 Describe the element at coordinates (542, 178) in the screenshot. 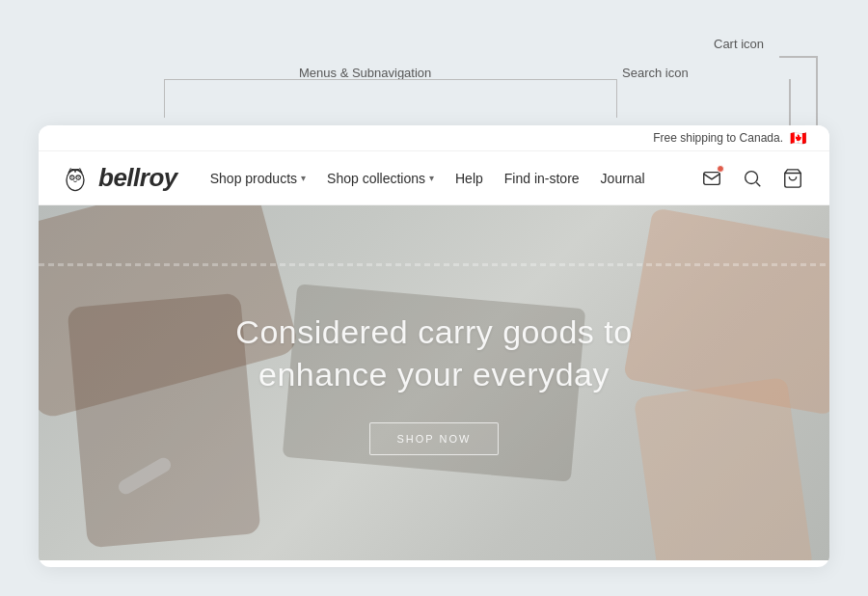

I see `find-in-store-nav-item: Find in-store` at that location.